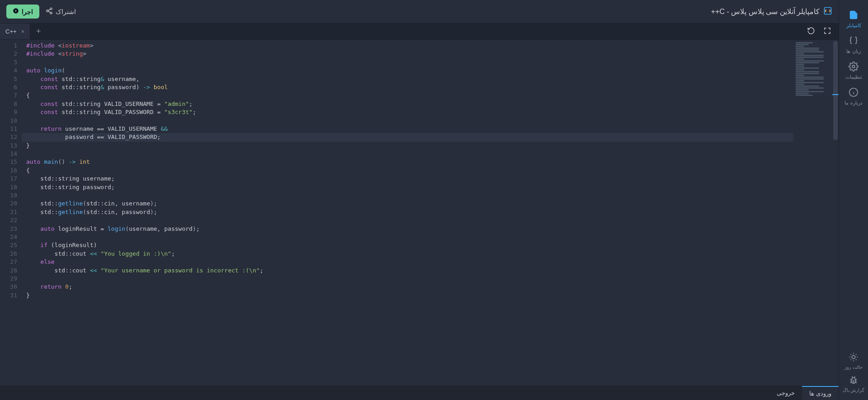  Describe the element at coordinates (23, 32) in the screenshot. I see `close-icon: ×` at that location.